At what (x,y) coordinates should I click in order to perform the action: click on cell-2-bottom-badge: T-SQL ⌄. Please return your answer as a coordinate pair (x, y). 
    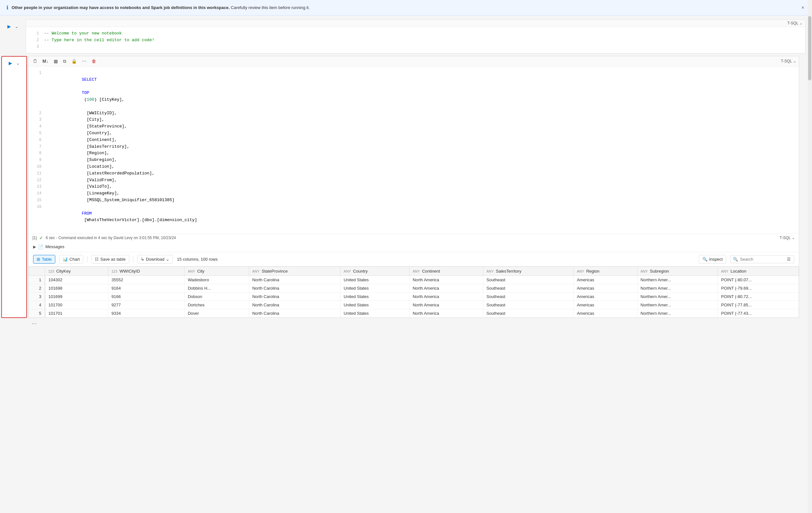
    Looking at the image, I should click on (787, 238).